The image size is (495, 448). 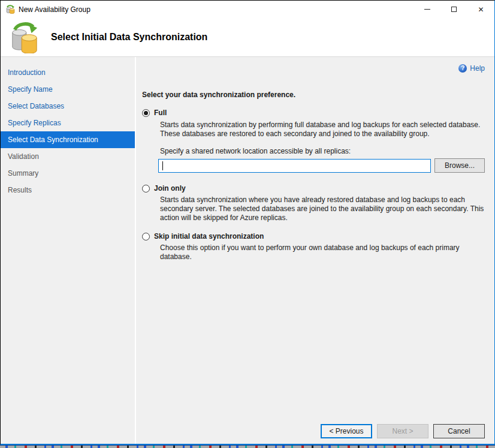 I want to click on sidebar-item-results: Results, so click(x=68, y=190).